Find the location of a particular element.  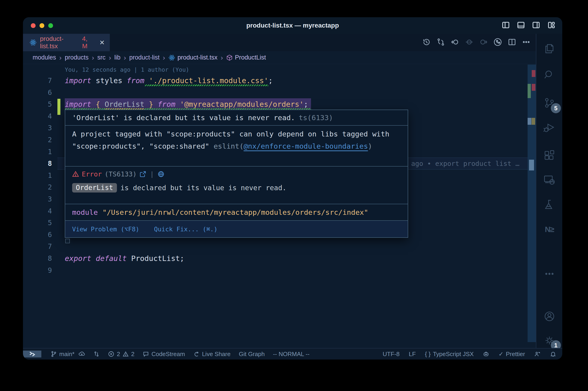

run-debug-icon is located at coordinates (549, 127).